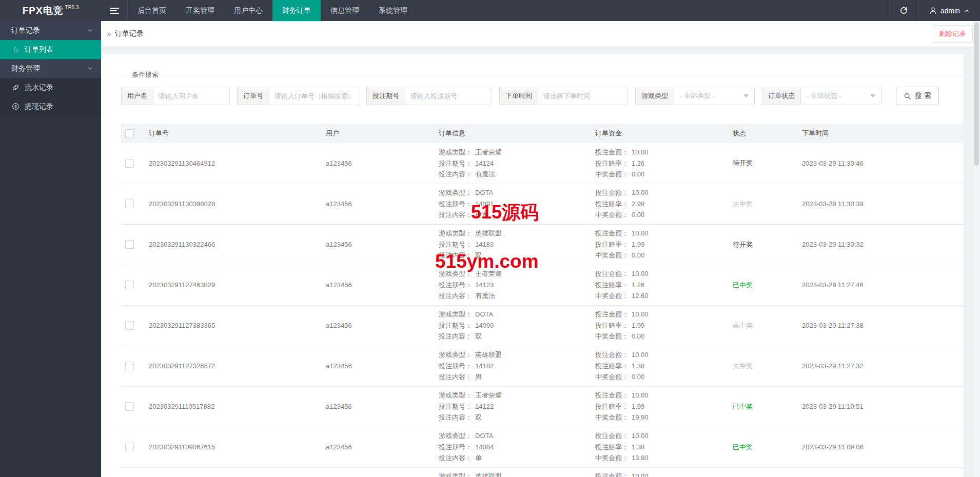 Image resolution: width=980 pixels, height=477 pixels. What do you see at coordinates (248, 10) in the screenshot?
I see `nav-item-users: 用户中心` at bounding box center [248, 10].